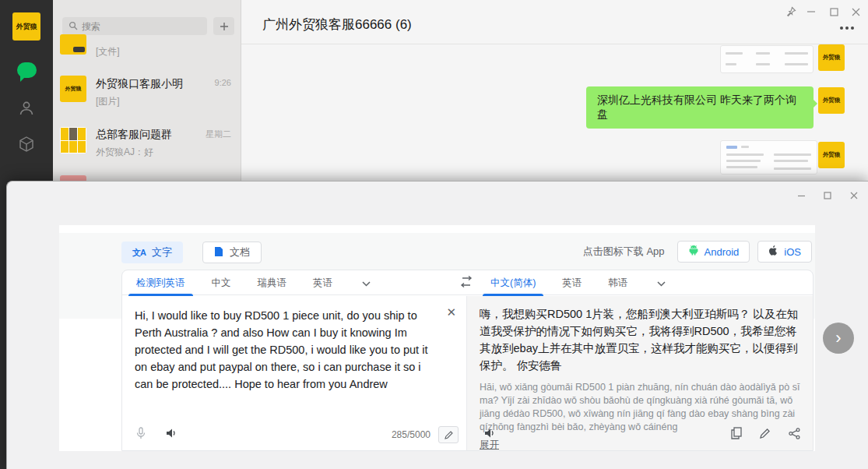 The image size is (868, 469). I want to click on tab-label: 文字, so click(162, 252).